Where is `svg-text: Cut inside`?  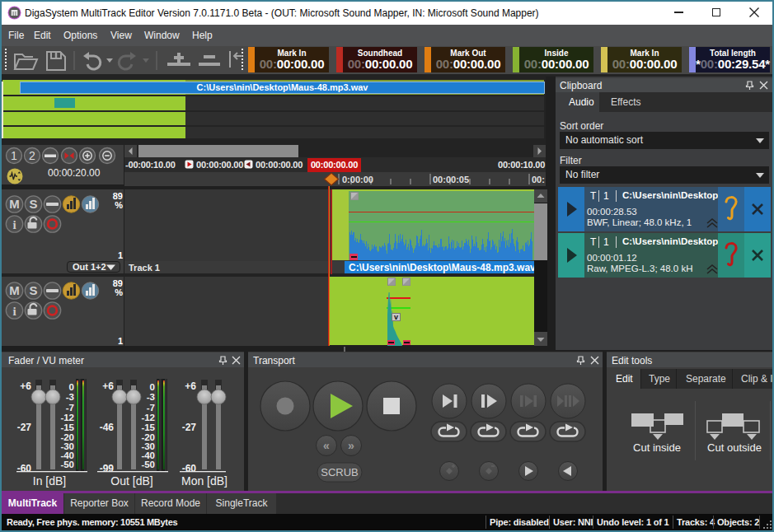
svg-text: Cut inside is located at coordinates (657, 448).